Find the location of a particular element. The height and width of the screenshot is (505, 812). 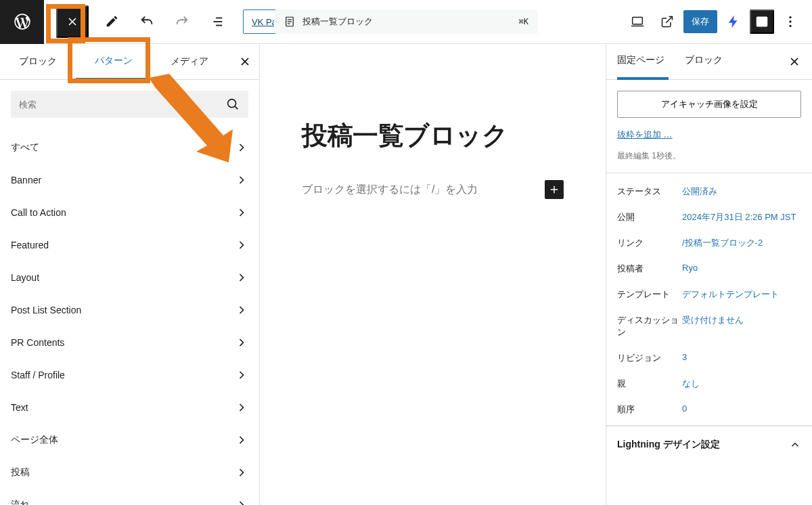

plus-icon is located at coordinates (554, 190).